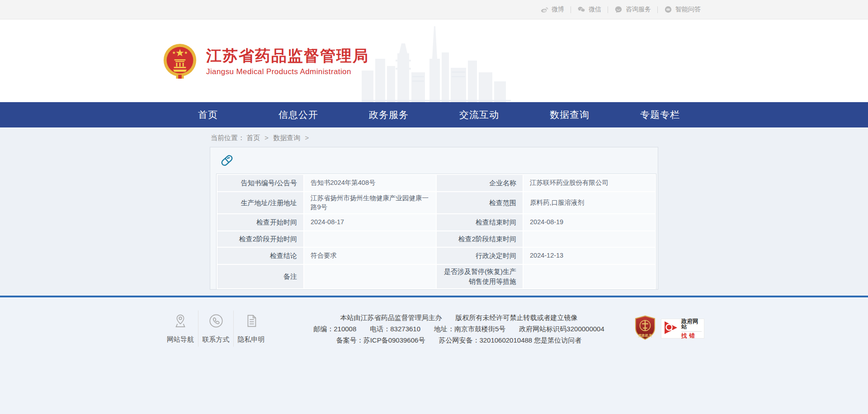  Describe the element at coordinates (434, 137) in the screenshot. I see `breadcrumb: 当前位置： 首页 > 数据查询 >` at that location.